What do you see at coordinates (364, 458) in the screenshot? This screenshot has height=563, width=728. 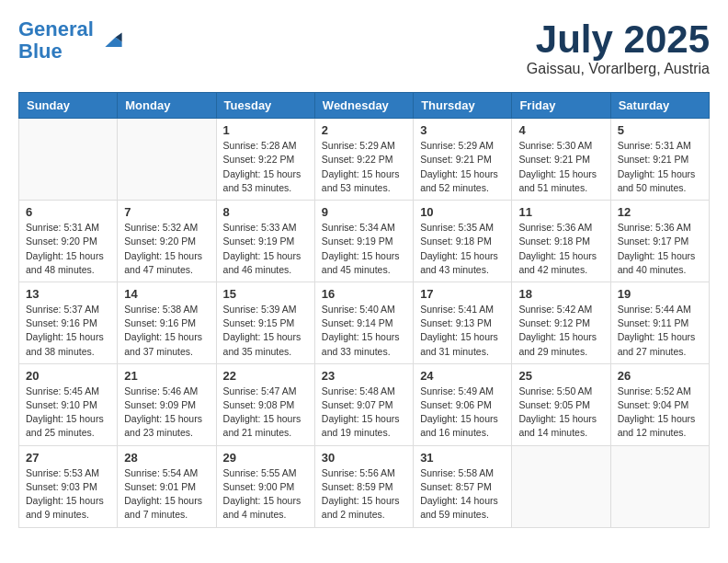 I see `day-number: 30` at bounding box center [364, 458].